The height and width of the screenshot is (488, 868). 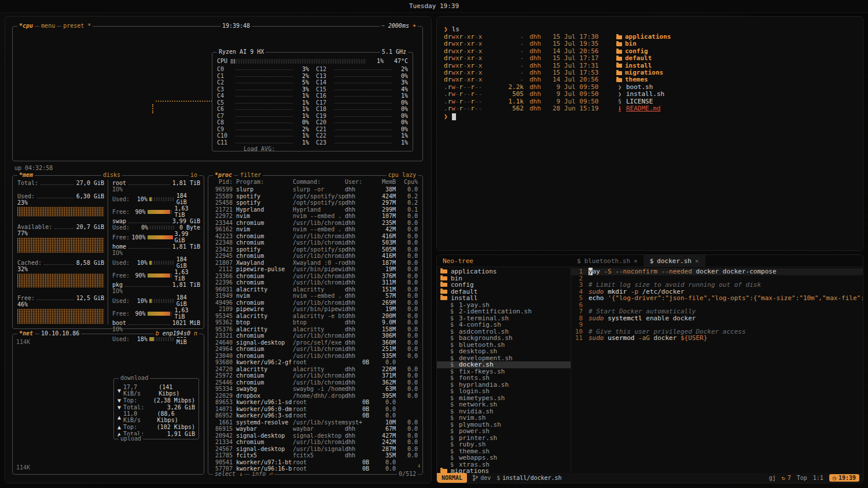 I want to click on tree-item: $ hyprlandia.sh, so click(x=503, y=385).